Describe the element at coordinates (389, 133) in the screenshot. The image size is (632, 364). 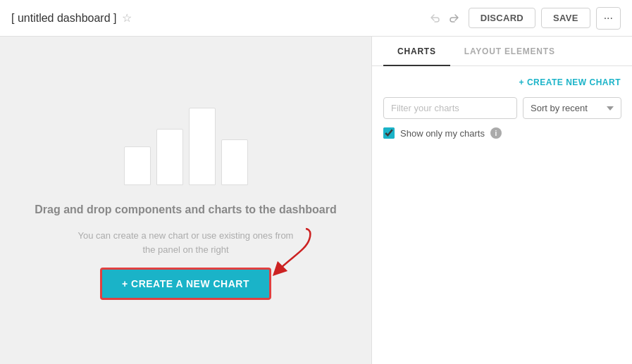
I see `show-only-checkbox` at that location.